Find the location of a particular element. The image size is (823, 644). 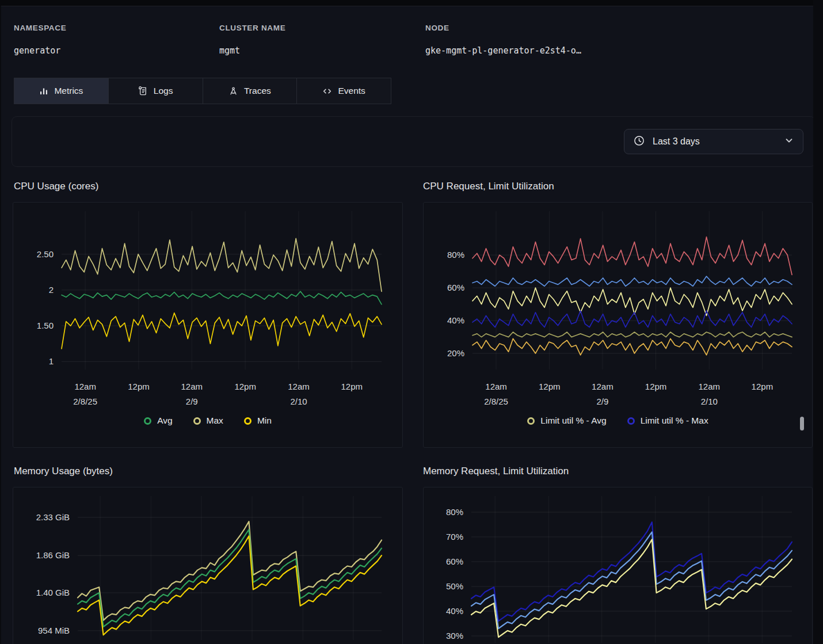

legend-label: Max is located at coordinates (215, 421).